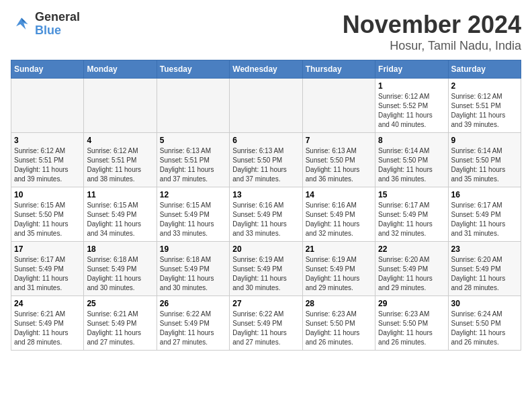 The image size is (532, 411). I want to click on calendar-cell: 9Sunrise: 6:14 AMSunset: 5:50 PMDaylight…, so click(484, 160).